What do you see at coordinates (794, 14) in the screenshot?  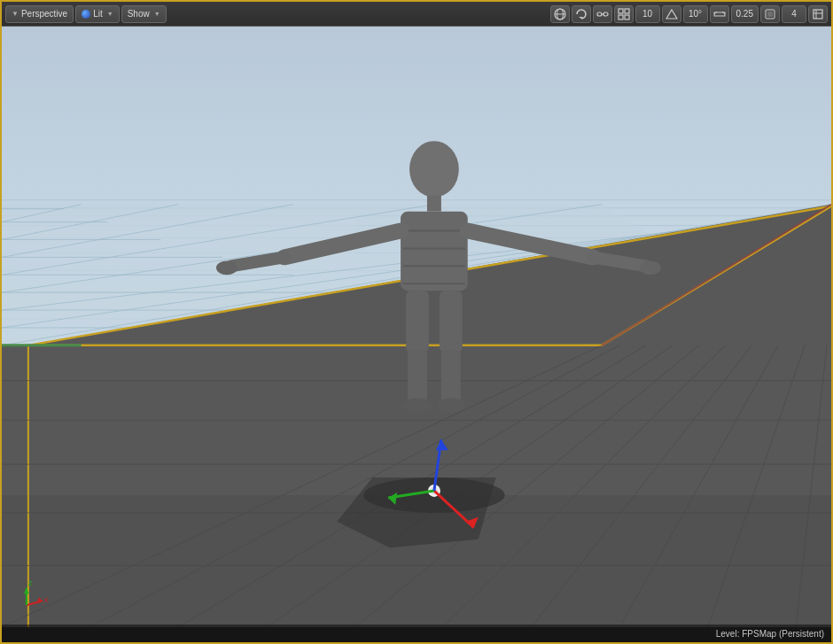 I see `num4-label: 4` at bounding box center [794, 14].